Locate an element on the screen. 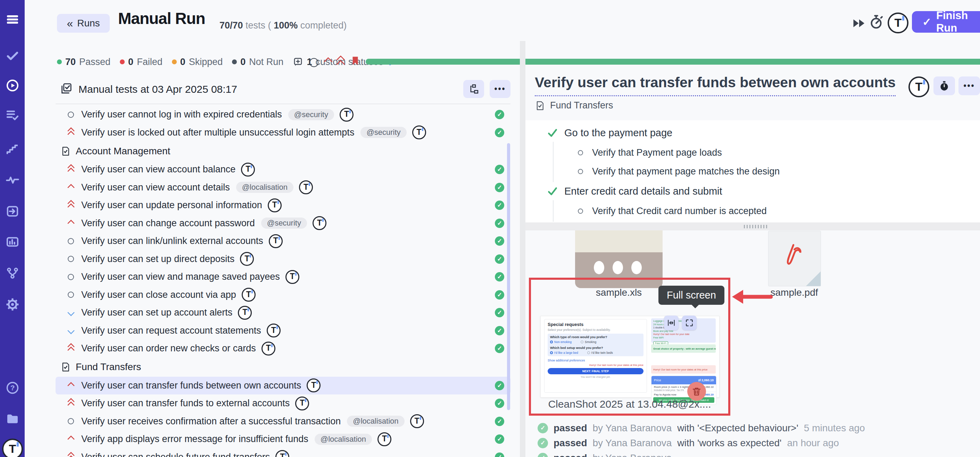 This screenshot has height=457, width=980. bullet-icon is located at coordinates (581, 153).